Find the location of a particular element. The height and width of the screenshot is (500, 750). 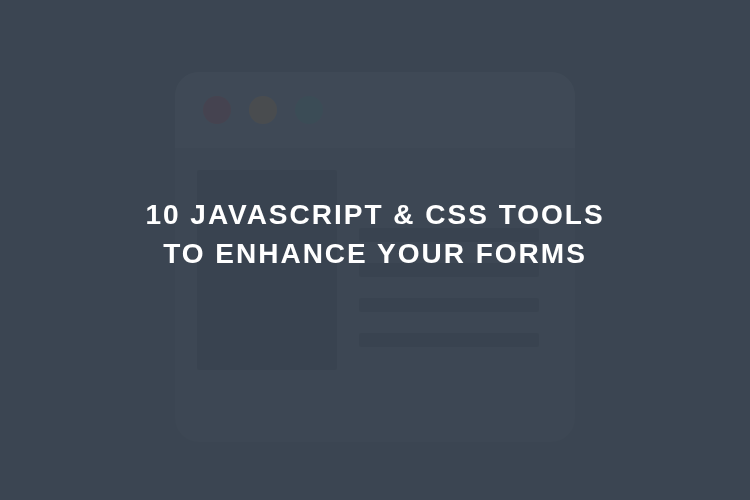

headline-line-2: TO ENHANCE YOUR FORMS is located at coordinates (375, 254).